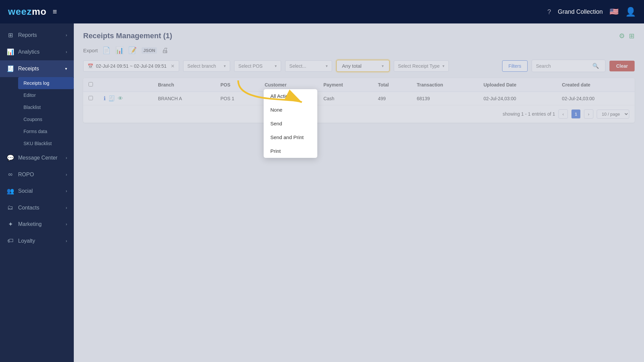 Image resolution: width=644 pixels, height=362 pixels. What do you see at coordinates (66, 208) in the screenshot?
I see `chevron-contacts: ›` at bounding box center [66, 208].